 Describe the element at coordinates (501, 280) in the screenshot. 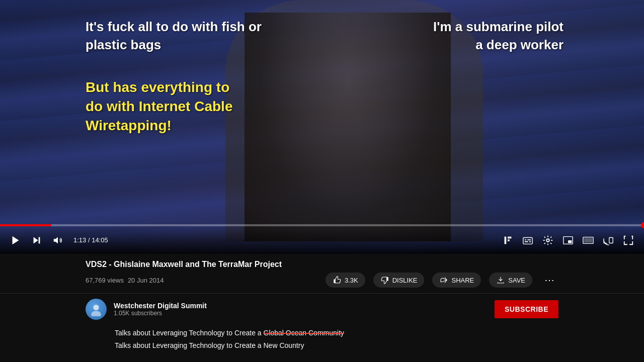

I see `save-icon` at that location.